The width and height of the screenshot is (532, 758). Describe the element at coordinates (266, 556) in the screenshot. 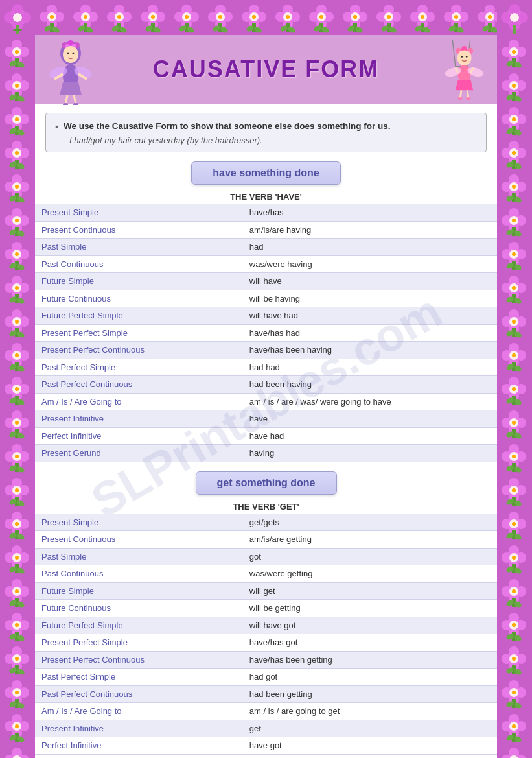

I see `table-row: Past Simplegot` at that location.